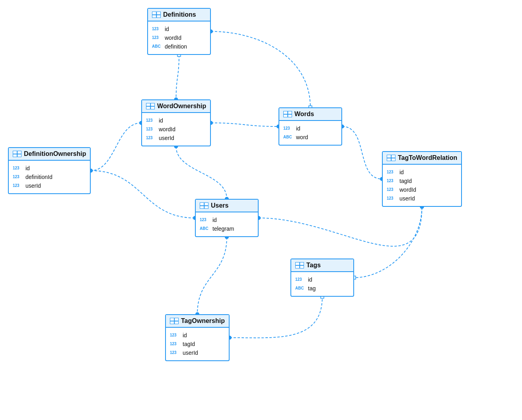  Describe the element at coordinates (322, 288) in the screenshot. I see `field-row: ABCtag` at that location.